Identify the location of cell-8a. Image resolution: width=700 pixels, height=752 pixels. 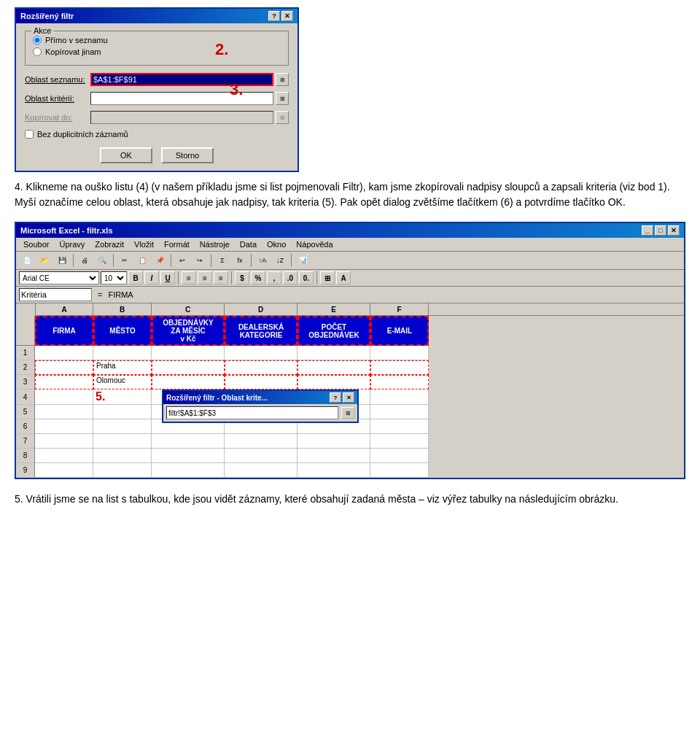
(64, 456).